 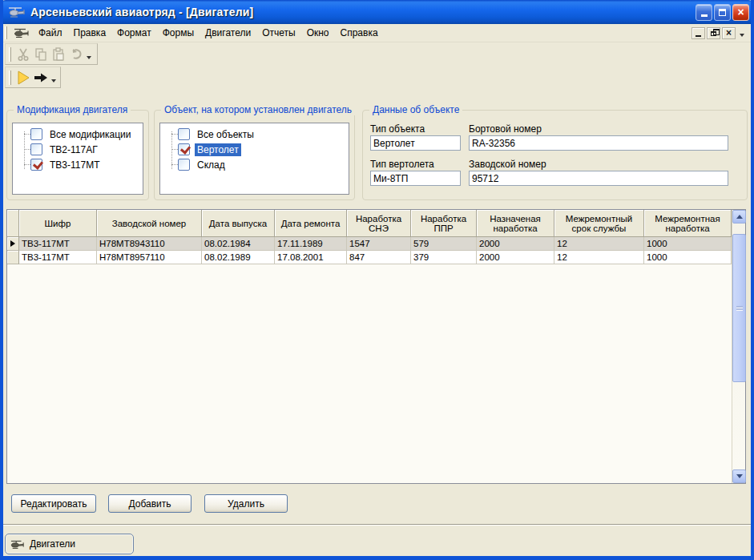 What do you see at coordinates (135, 33) in the screenshot?
I see `menu-format: Формат` at bounding box center [135, 33].